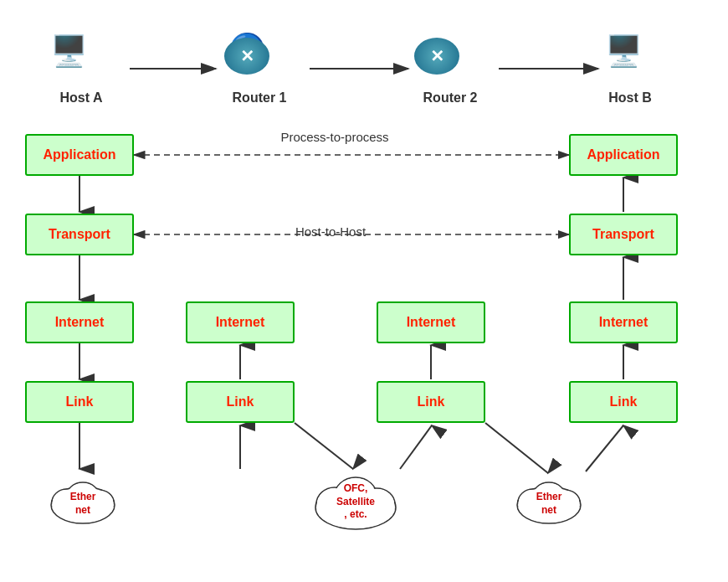 The image size is (728, 582). Describe the element at coordinates (240, 322) in the screenshot. I see `internet-r1-box: Internet` at that location.